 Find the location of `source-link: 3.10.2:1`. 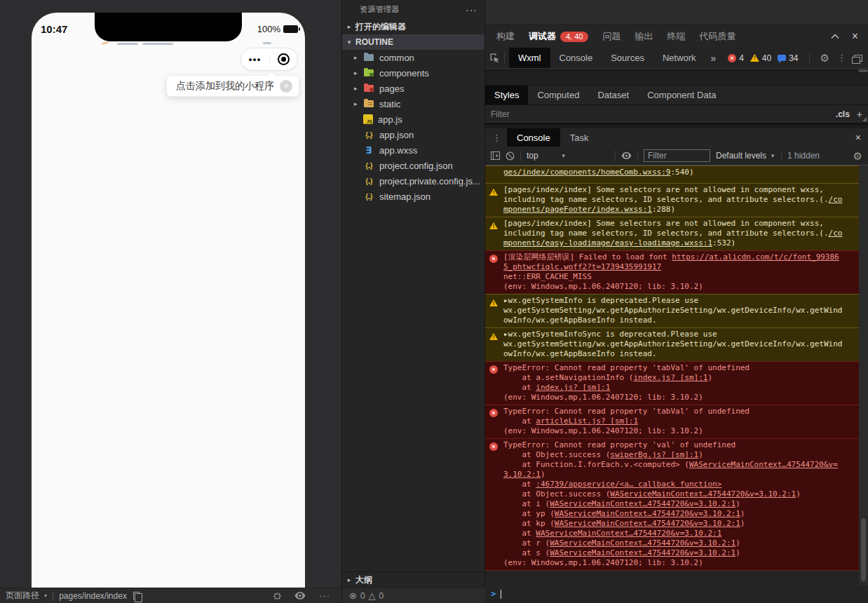

source-link: 3.10.2:1 is located at coordinates (522, 474).